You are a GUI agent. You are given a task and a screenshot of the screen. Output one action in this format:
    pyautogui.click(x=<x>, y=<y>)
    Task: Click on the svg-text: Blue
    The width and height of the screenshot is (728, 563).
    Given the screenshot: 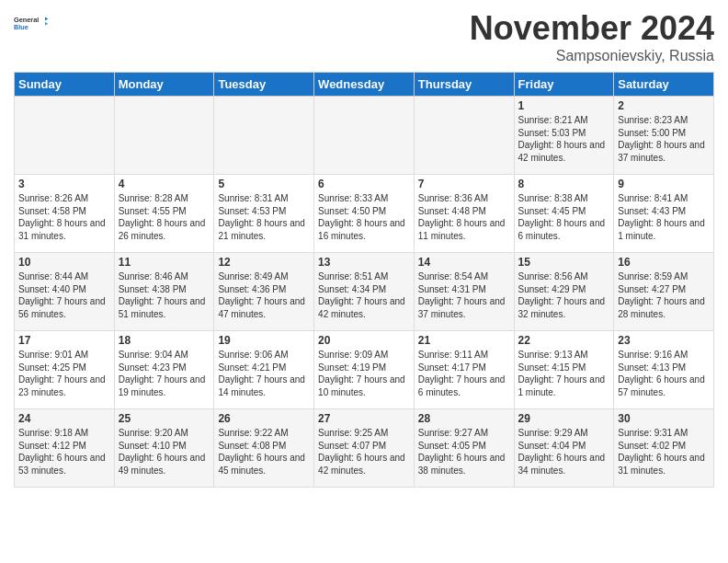 What is the action you would take?
    pyautogui.click(x=21, y=28)
    